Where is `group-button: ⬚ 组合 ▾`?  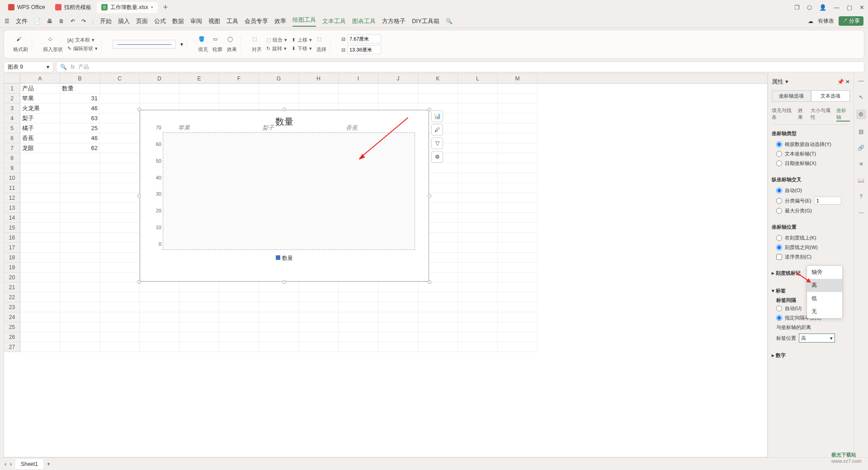
group-button: ⬚ 组合 ▾ is located at coordinates (277, 40).